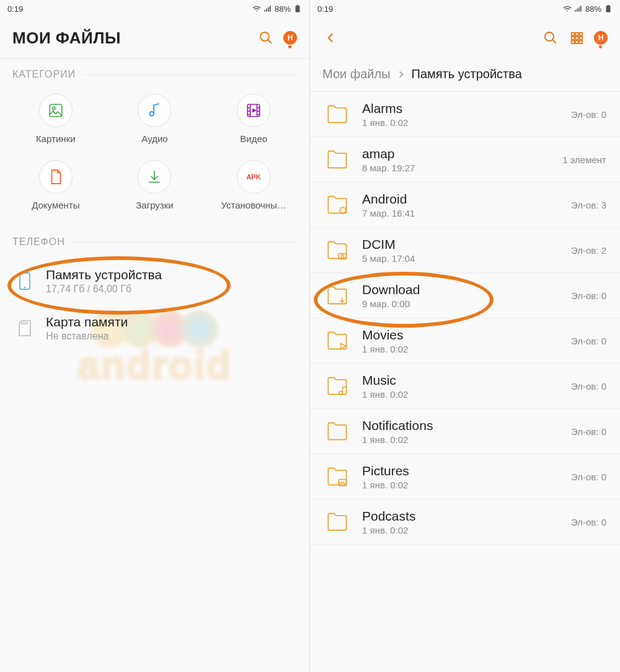 The height and width of the screenshot is (672, 620). I want to click on category-label: Загрузки, so click(154, 205).